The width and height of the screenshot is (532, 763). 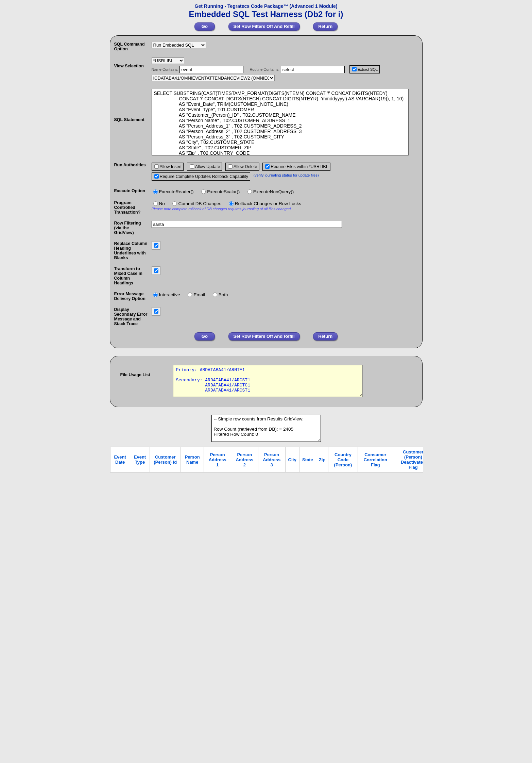 I want to click on column-header: Customer (Person) Id, so click(x=165, y=460).